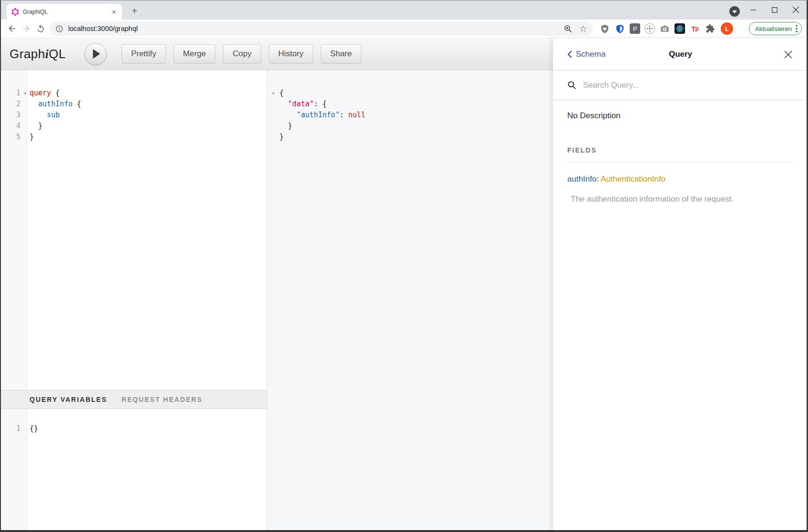  What do you see at coordinates (103, 29) in the screenshot?
I see `url-text: localhost:3000/graphql` at bounding box center [103, 29].